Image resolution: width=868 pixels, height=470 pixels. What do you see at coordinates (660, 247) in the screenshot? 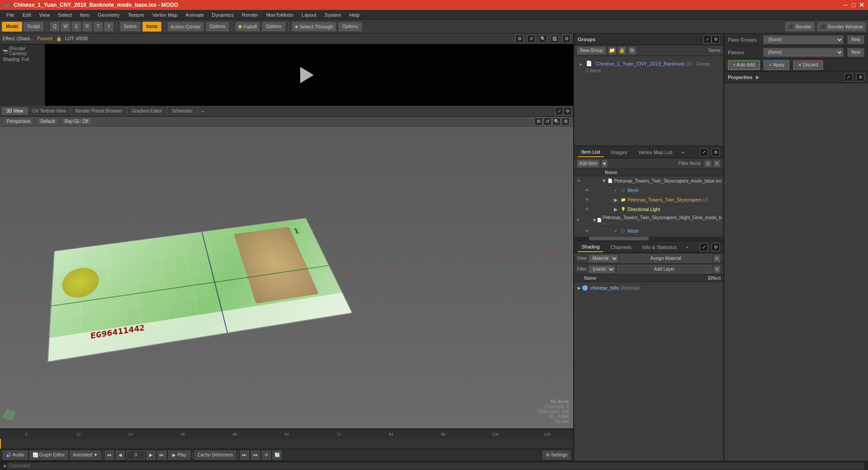
I see `tab-info-statistics: Info & Statistics` at bounding box center [660, 247].